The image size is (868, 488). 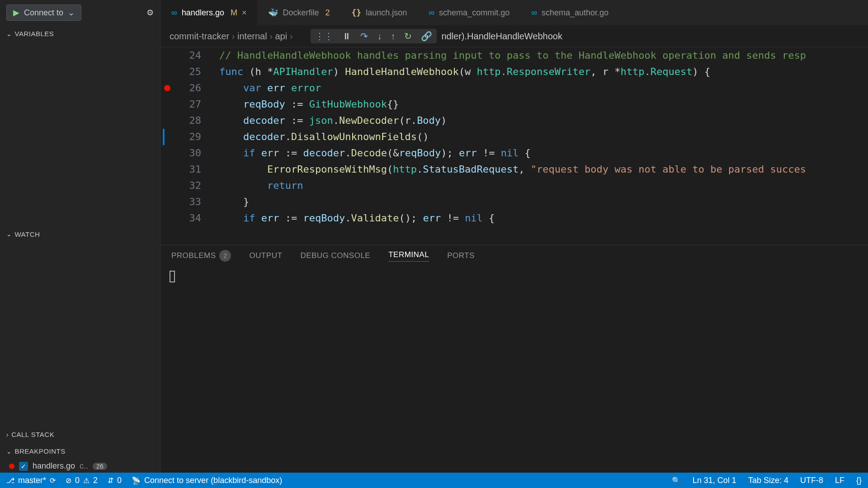 What do you see at coordinates (513, 72) in the screenshot?
I see `code-line: func (h *APIHandler) HandleHandleWebhook…` at bounding box center [513, 72].